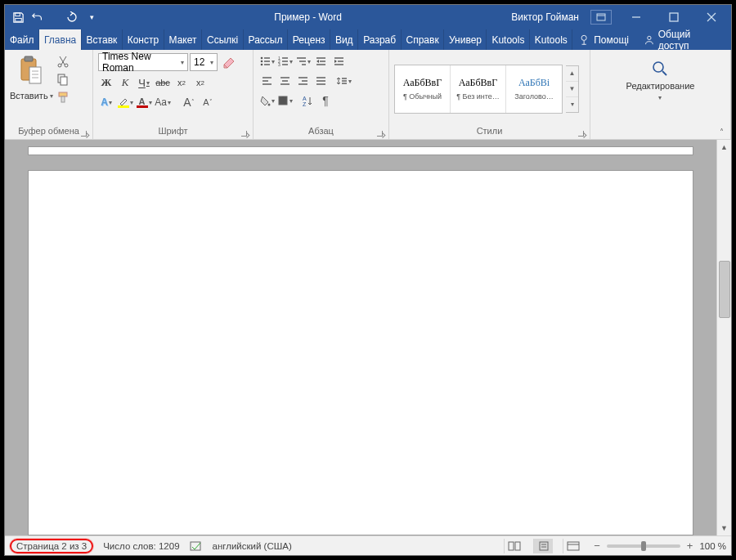 The image size is (736, 560). I want to click on shrink-font-button: A˅, so click(208, 102).